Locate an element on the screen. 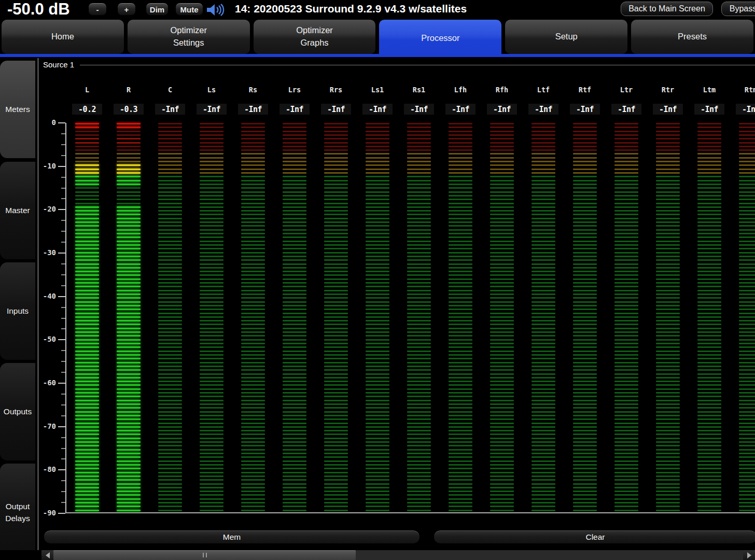 This screenshot has height=560, width=755. channel-meter-rtf is located at coordinates (585, 318).